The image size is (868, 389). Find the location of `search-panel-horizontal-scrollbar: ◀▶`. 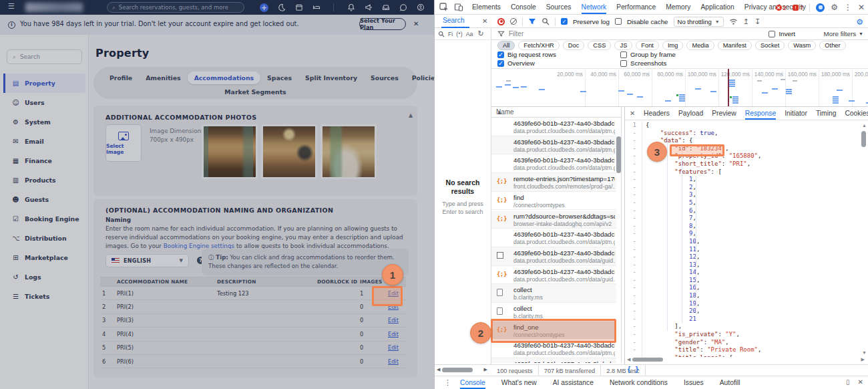

search-panel-horizontal-scrollbar: ◀▶ is located at coordinates (463, 370).